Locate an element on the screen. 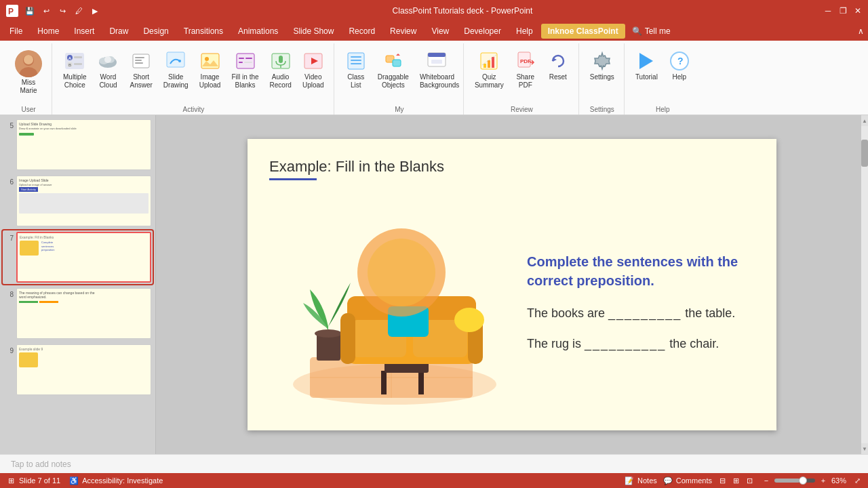 The height and width of the screenshot is (488, 868). normal-view-btn: ⊟ is located at coordinates (723, 481).